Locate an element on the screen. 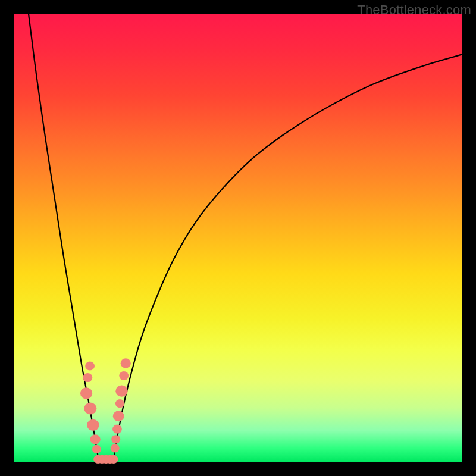  markers-right is located at coordinates (121, 405).